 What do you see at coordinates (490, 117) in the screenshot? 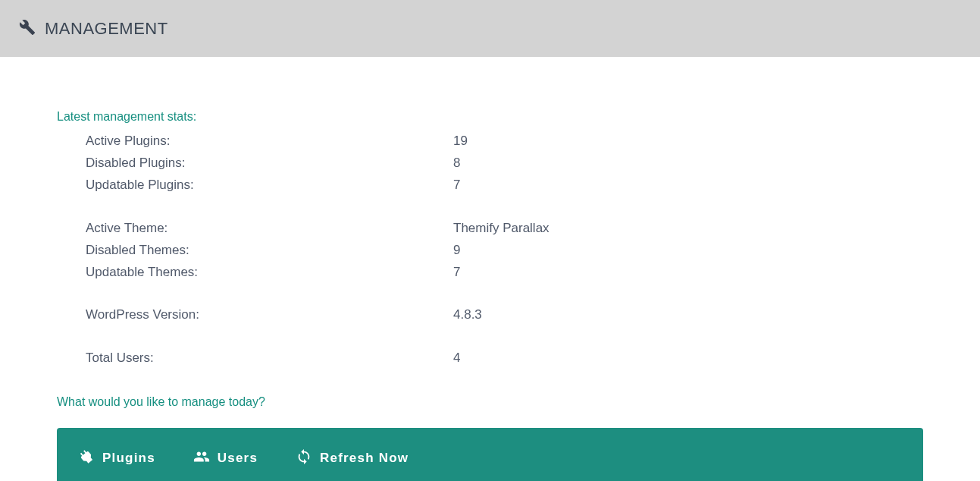
I see `stats-section-label: Latest management stats:` at bounding box center [490, 117].